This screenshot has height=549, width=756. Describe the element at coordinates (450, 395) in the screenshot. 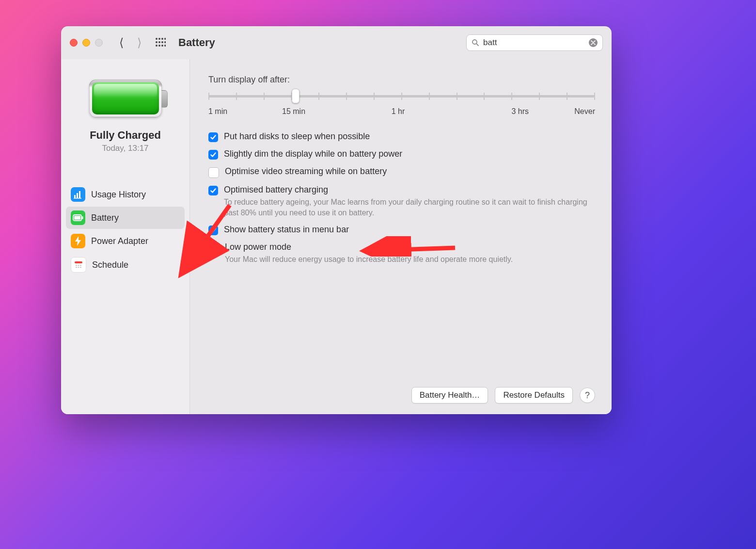

I see `battery-health-button: Battery Health…` at that location.